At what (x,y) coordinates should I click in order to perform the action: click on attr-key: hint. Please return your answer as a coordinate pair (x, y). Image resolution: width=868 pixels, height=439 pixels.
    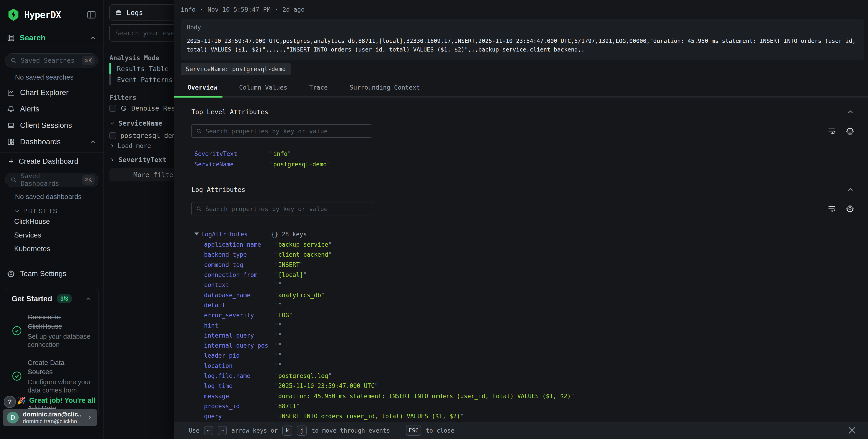
    Looking at the image, I should click on (239, 325).